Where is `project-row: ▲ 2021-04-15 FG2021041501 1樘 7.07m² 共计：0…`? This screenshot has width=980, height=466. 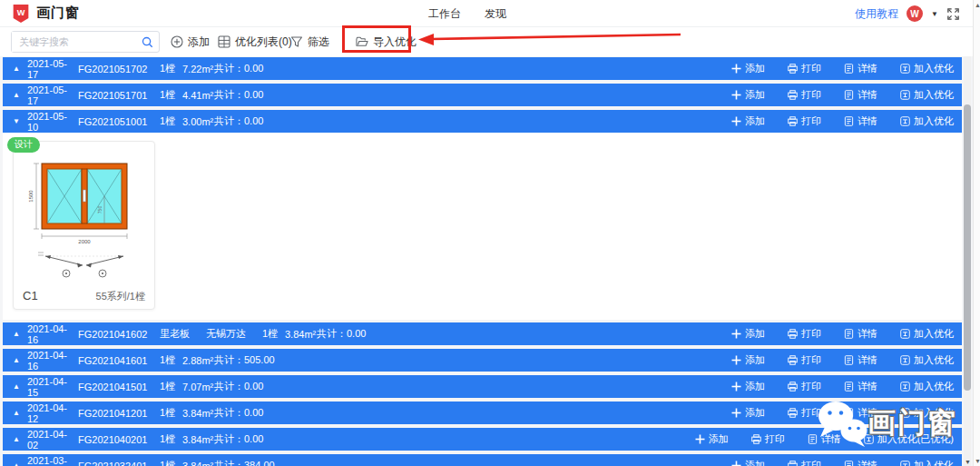
project-row: ▲ 2021-04-15 FG2021041501 1樘 7.07m² 共计：0… is located at coordinates (483, 387).